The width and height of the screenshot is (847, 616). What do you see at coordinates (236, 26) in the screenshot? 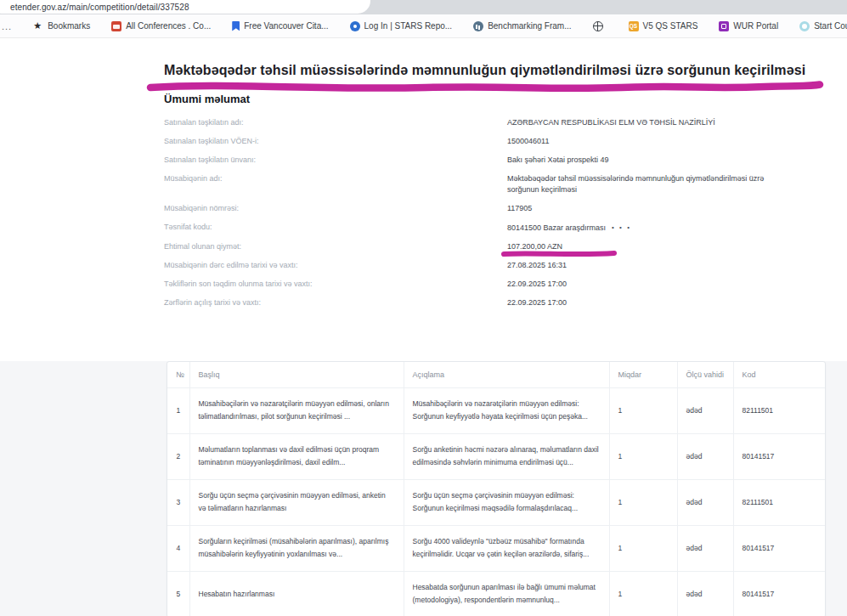
I see `blue-ribbon-icon` at bounding box center [236, 26].